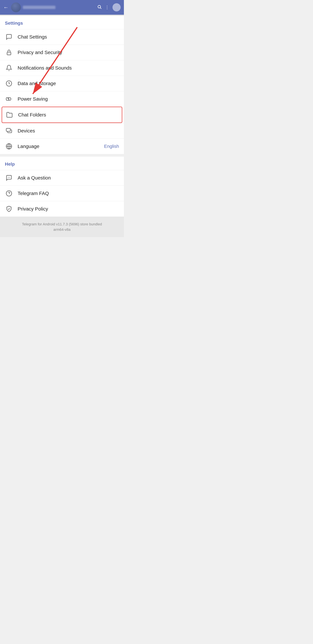 The height and width of the screenshot is (644, 313). I want to click on chat-folders-label: Chat Folders, so click(68, 115).